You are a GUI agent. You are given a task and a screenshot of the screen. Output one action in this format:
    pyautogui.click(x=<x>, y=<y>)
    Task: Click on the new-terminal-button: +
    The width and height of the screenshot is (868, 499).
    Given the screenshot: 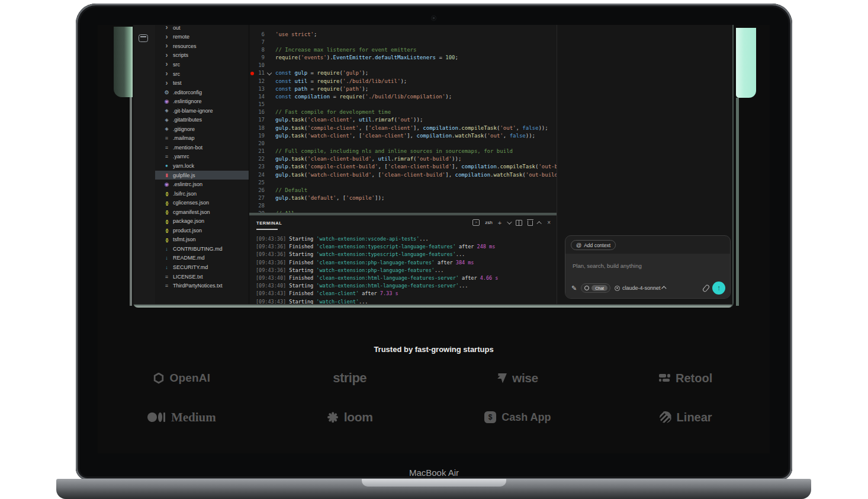 What is the action you would take?
    pyautogui.click(x=500, y=223)
    